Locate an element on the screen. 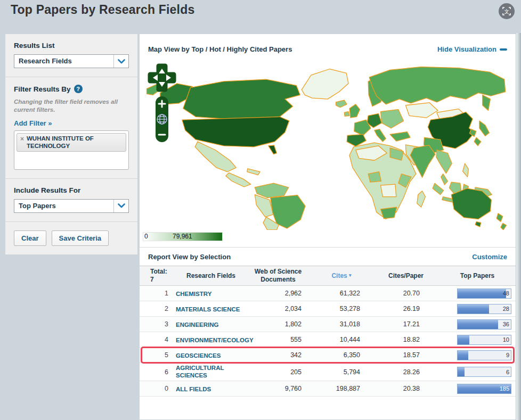 The image size is (521, 420). filter-note: Changing the filter field removes all cu… is located at coordinates (71, 106).